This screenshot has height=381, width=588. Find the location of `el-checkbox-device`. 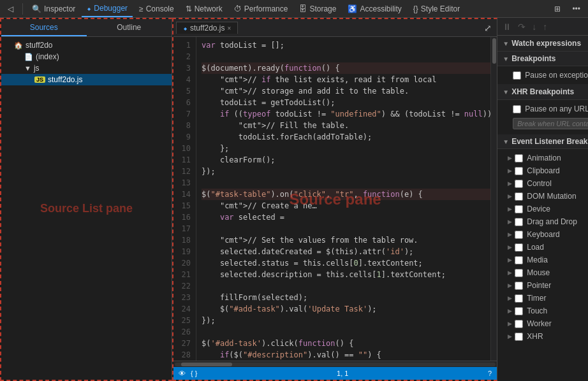

el-checkbox-device is located at coordinates (519, 209).